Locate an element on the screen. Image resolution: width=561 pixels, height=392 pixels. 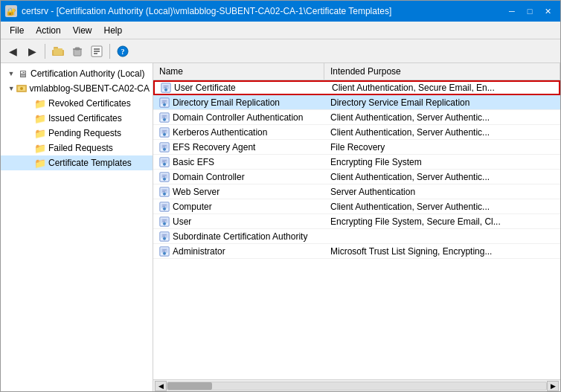
horizontal-scrollbar is located at coordinates (357, 386).